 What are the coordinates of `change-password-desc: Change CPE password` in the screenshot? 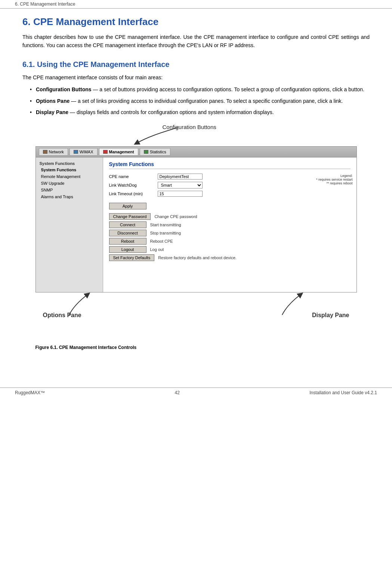 It's located at (176, 217).